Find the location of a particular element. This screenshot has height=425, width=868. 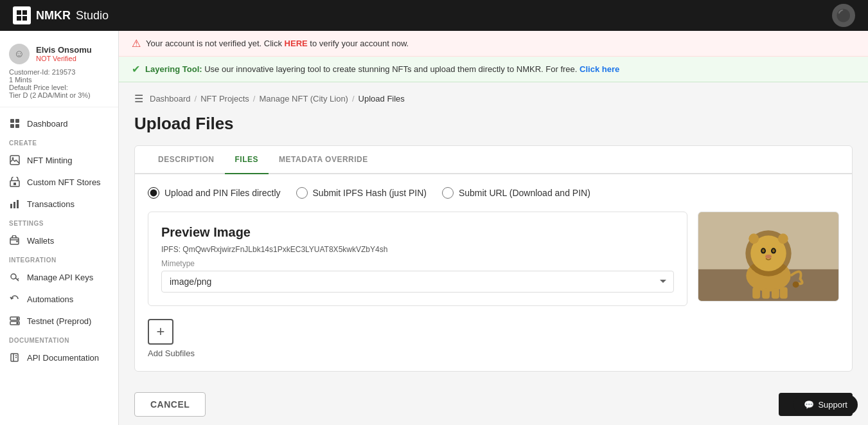

preview-image-card: Preview Image IPFS: QmQwvRxjwirzFnJLbk14… is located at coordinates (418, 258).